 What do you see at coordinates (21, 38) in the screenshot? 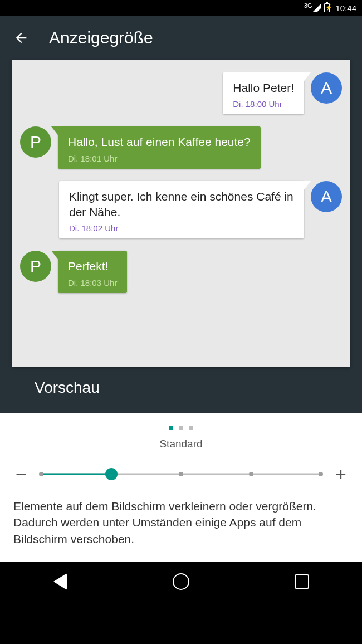
I see `arrow-left-icon` at bounding box center [21, 38].